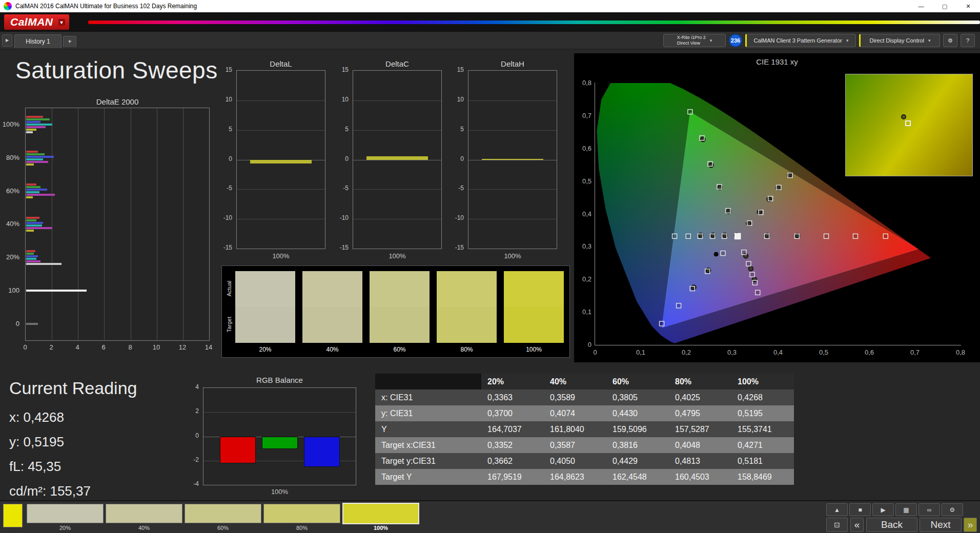 The height and width of the screenshot is (533, 980). Describe the element at coordinates (223, 514) in the screenshot. I see `patch-button-60%` at that location.